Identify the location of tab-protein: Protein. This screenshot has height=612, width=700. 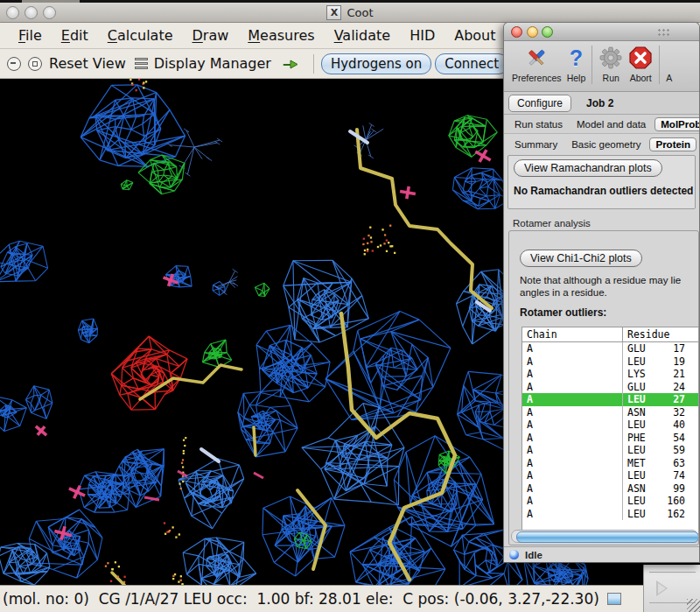
(673, 144).